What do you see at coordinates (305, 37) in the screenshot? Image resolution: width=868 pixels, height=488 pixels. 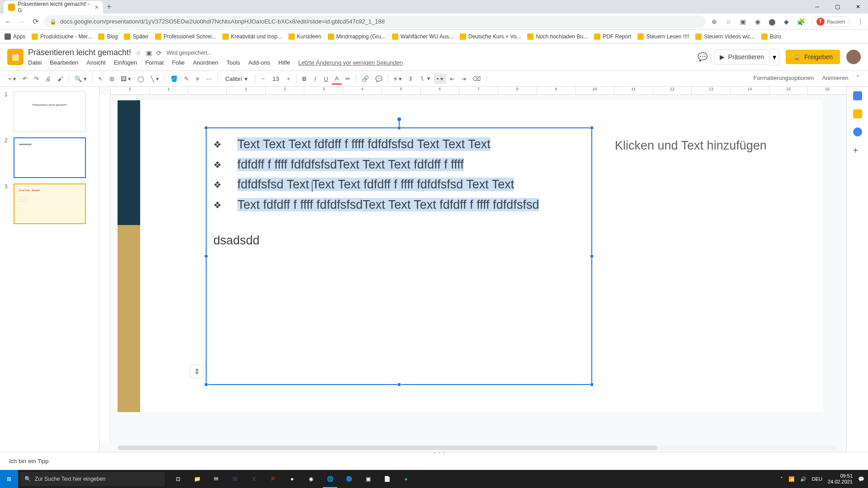 I see `bookmark-item: Kursideen` at bounding box center [305, 37].